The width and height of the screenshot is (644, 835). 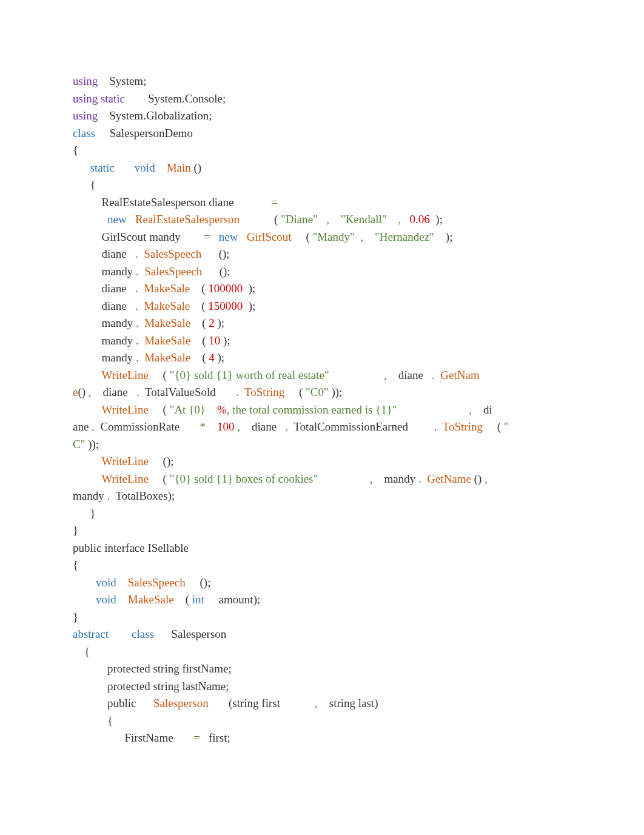 I want to click on code-token: 150000, so click(x=226, y=306).